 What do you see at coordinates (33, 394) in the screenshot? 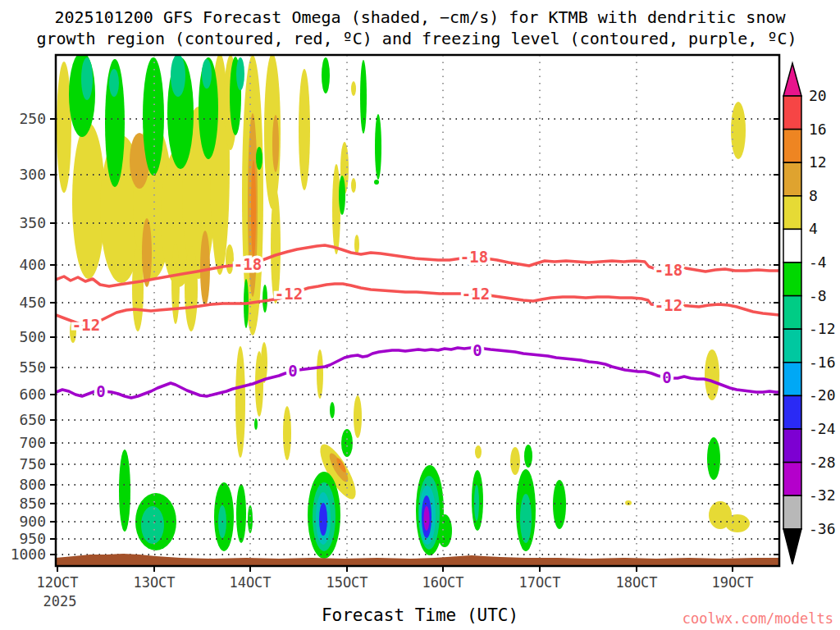
I see `y-tick-label: 600` at bounding box center [33, 394].